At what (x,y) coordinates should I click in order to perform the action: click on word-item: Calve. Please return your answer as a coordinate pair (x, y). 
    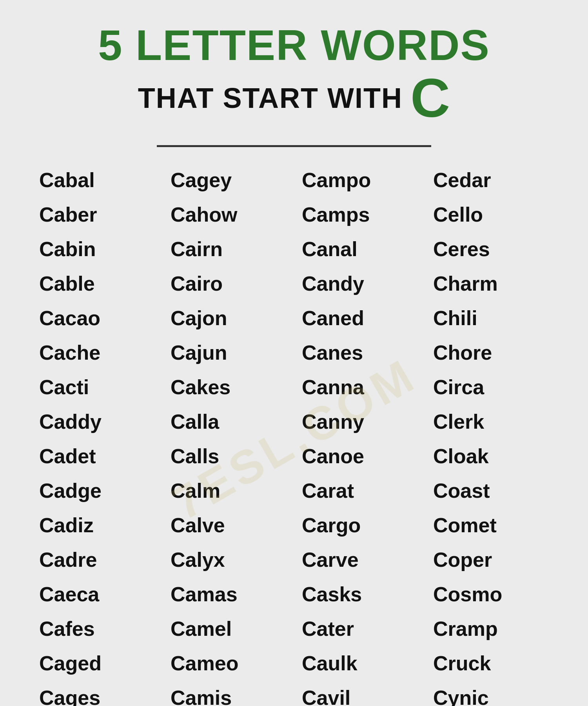
    Looking at the image, I should click on (228, 525).